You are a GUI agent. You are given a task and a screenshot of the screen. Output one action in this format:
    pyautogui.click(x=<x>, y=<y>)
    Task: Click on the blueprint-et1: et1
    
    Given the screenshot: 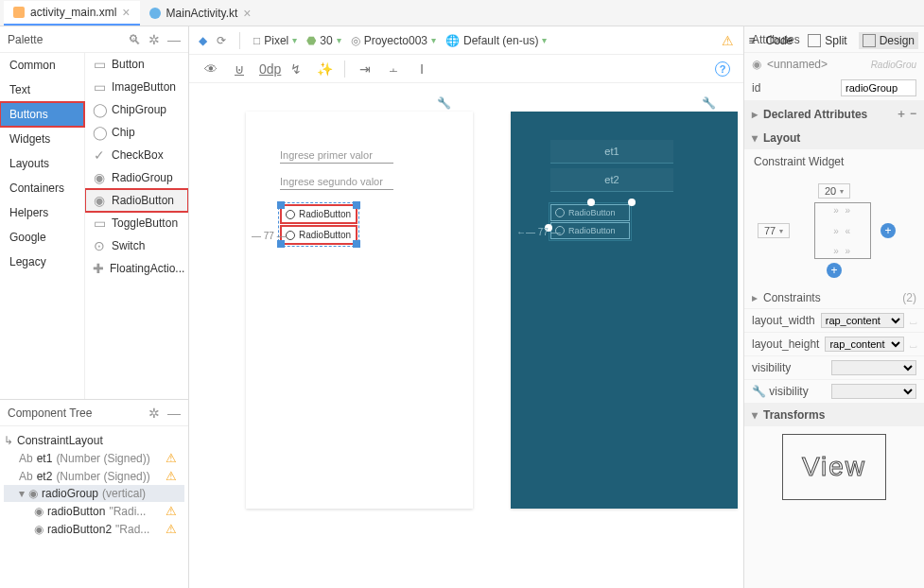 What is the action you would take?
    pyautogui.click(x=612, y=151)
    